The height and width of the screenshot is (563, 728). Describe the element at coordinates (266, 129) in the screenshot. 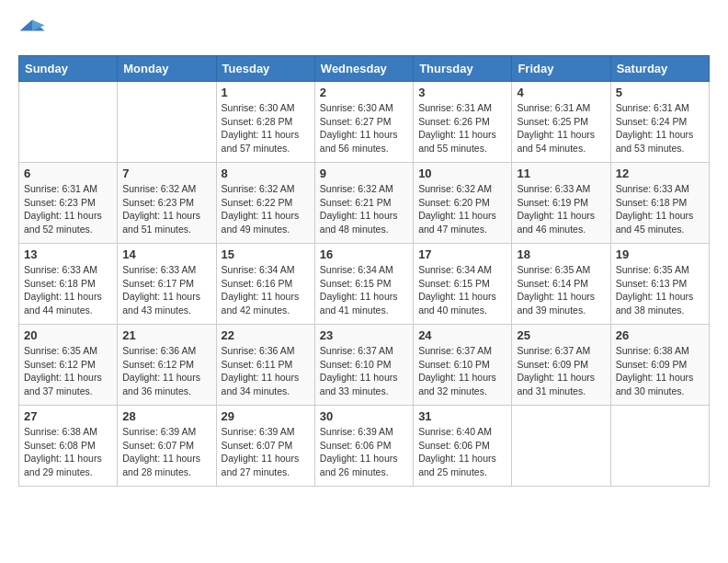

I see `day-info: Sunrise: 6:30 AM Sunset: 6:28 PM Dayligh…` at that location.